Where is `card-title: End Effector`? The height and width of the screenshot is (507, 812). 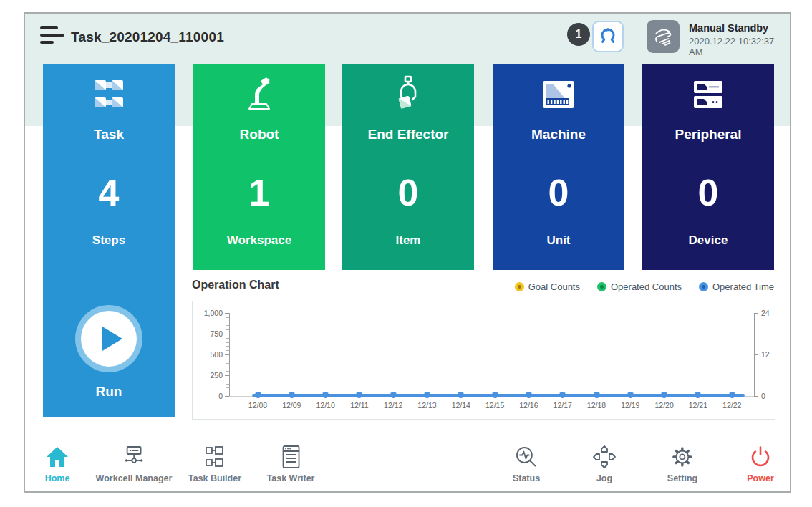 card-title: End Effector is located at coordinates (408, 135).